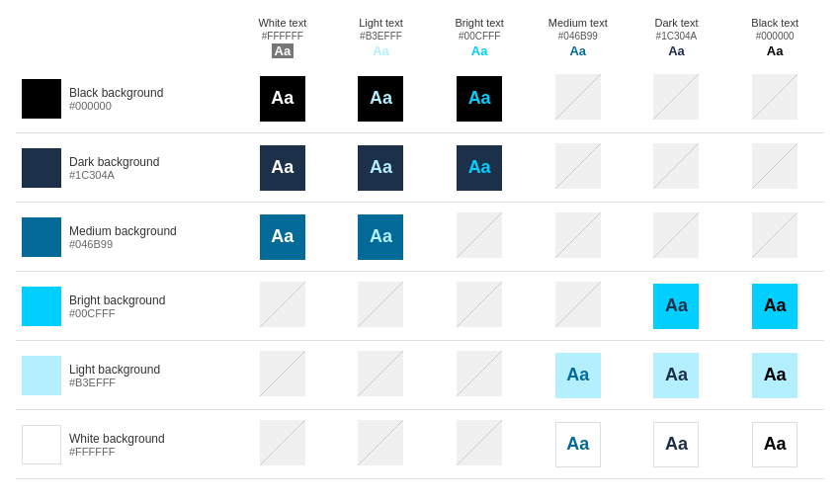  What do you see at coordinates (479, 38) in the screenshot?
I see `col-header-bright: Bright text #00CFFF Aa` at bounding box center [479, 38].